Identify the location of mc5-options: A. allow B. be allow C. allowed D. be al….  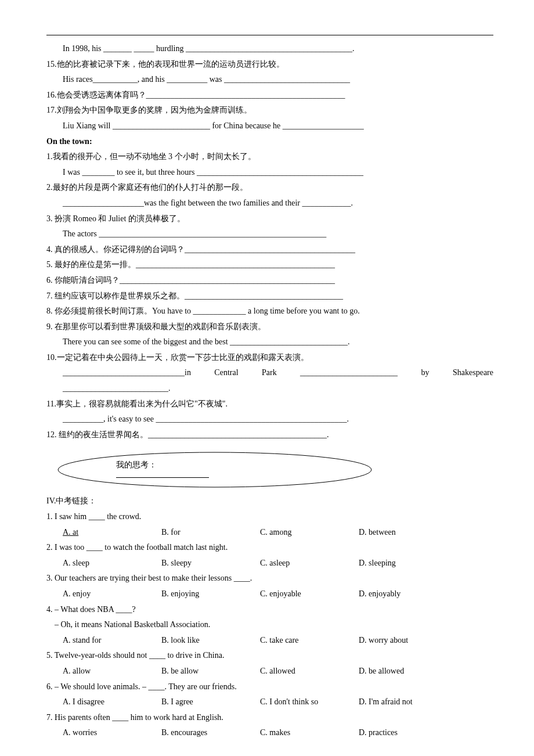
(270, 671).